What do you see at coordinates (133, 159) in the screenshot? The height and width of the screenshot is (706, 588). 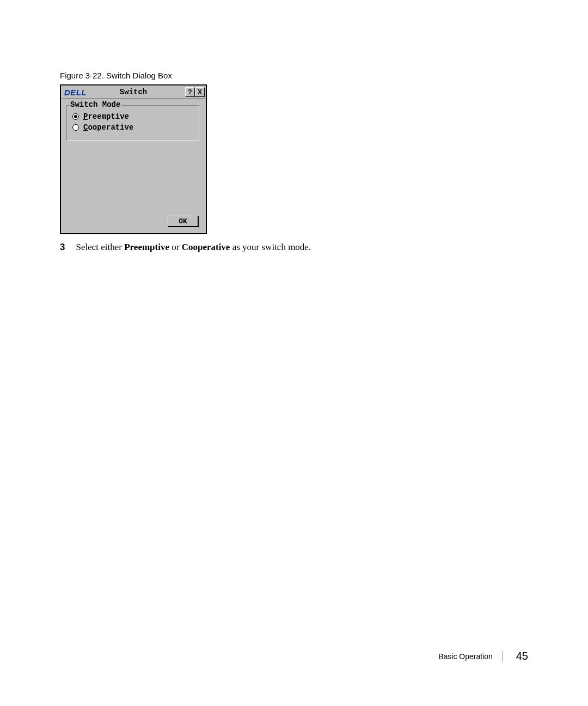 I see `switch-dialog: DELL Switch ? X Switch Mode Preemptive` at bounding box center [133, 159].